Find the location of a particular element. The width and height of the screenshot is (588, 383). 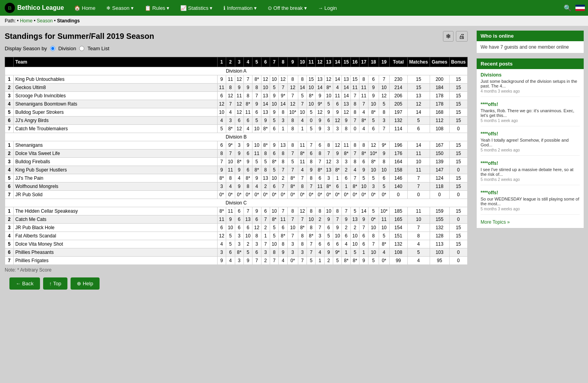

table-note: Note: * Arbitrary Score is located at coordinates (236, 270).